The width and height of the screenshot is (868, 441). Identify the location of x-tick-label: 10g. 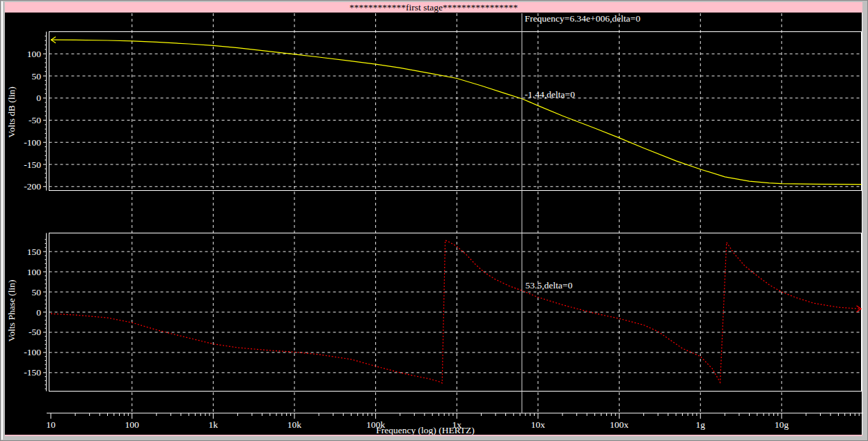
(782, 425).